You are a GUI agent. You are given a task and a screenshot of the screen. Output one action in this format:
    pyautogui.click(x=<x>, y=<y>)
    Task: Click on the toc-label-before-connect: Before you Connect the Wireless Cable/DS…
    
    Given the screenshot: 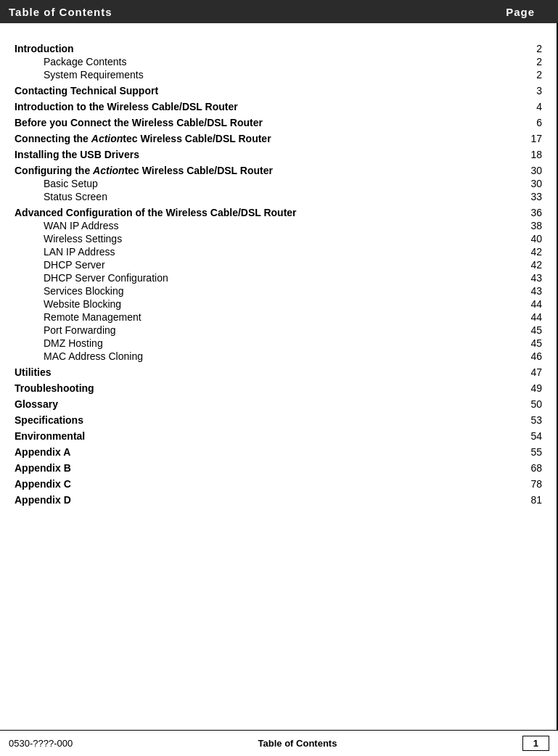 What is the action you would take?
    pyautogui.click(x=139, y=123)
    